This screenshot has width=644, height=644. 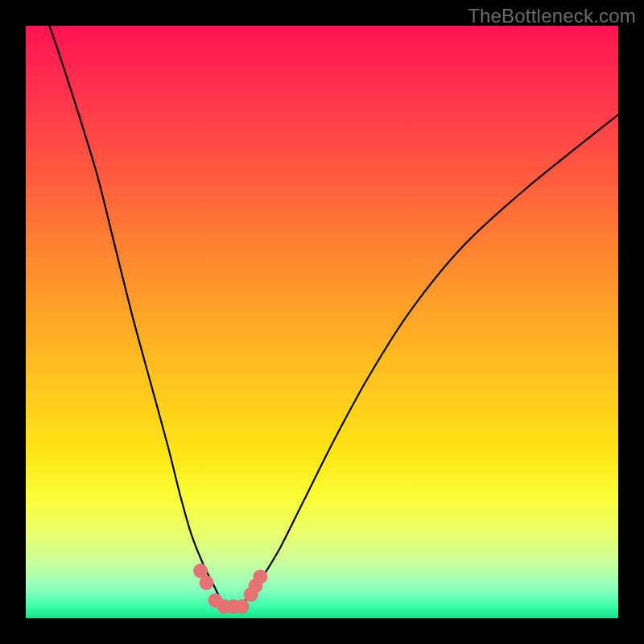 I want to click on curve-markers, so click(x=230, y=588).